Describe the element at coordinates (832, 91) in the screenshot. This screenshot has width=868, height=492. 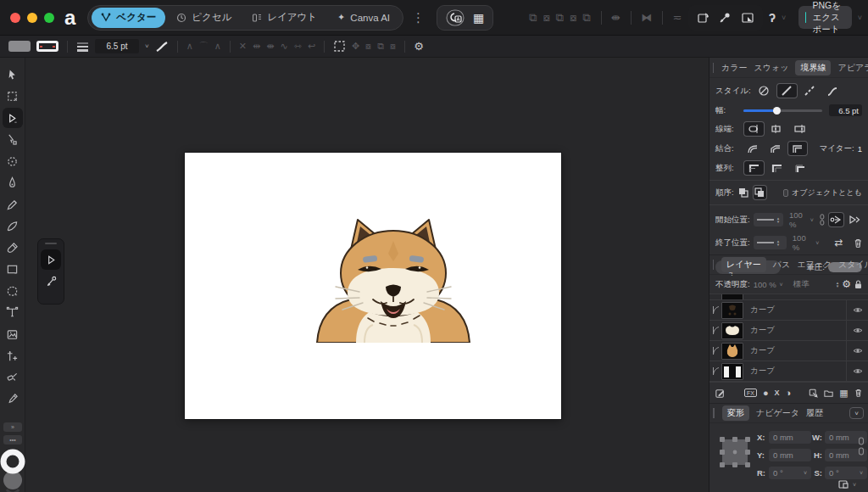
I see `style-brush-button` at that location.